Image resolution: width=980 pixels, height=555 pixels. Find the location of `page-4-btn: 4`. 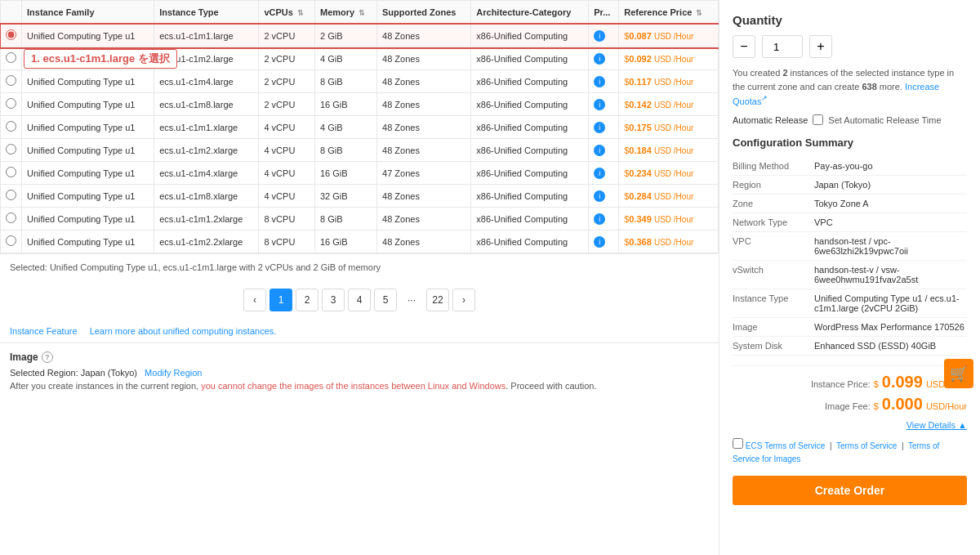

page-4-btn: 4 is located at coordinates (359, 300).